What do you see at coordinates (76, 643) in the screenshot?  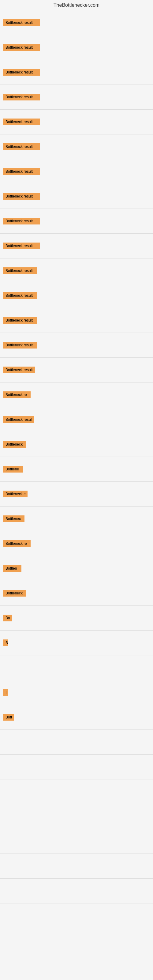 I see `list-item: B` at bounding box center [76, 643].